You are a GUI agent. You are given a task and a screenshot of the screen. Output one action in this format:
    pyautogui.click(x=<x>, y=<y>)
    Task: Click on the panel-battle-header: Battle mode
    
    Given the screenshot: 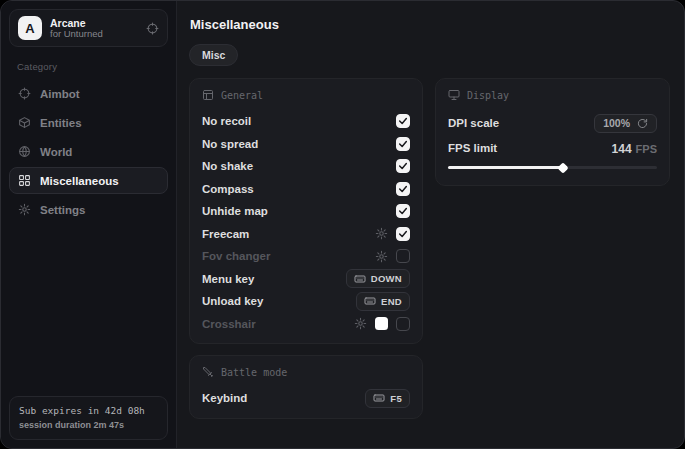 What is the action you would take?
    pyautogui.click(x=306, y=372)
    